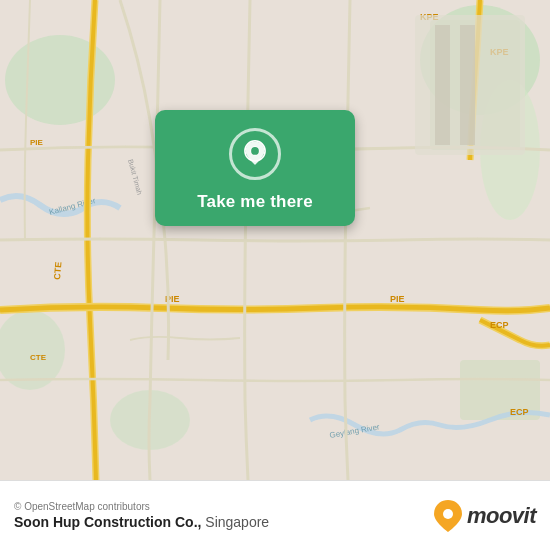  I want to click on location-icon-wrapper, so click(255, 154).